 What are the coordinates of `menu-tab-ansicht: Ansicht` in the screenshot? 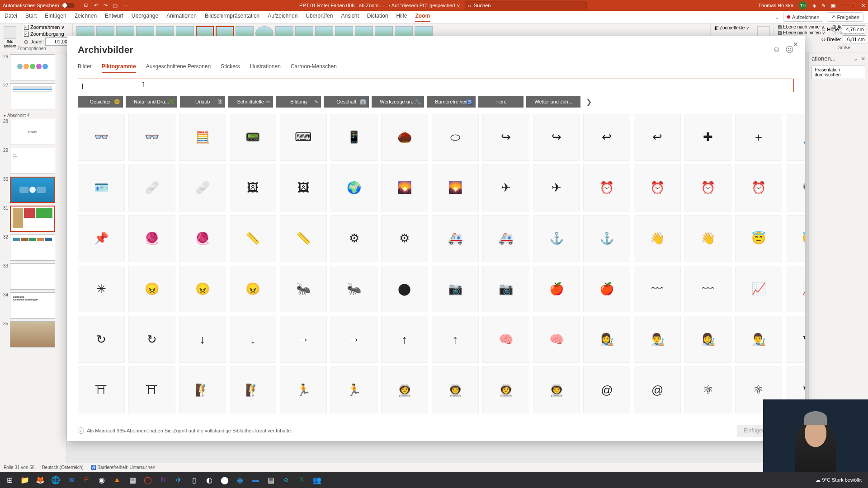 It's located at (350, 17).